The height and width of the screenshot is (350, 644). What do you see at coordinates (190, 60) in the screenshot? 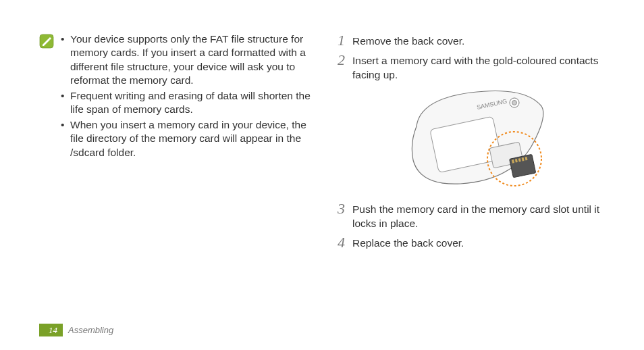
I see `note-bullet: • Your device supports only the FAT file…` at bounding box center [190, 60].